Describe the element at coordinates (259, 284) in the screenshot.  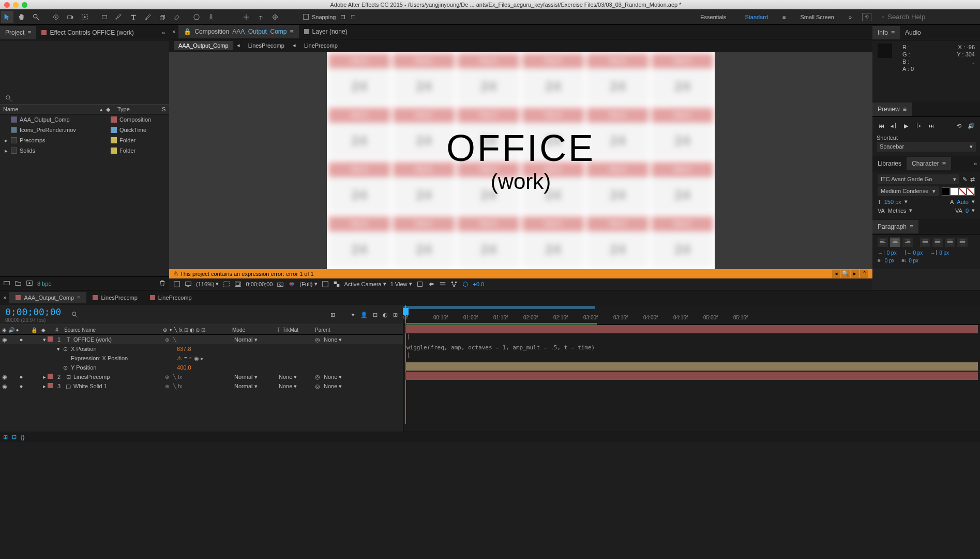
I see `timecode-display: 0;00;00;00` at that location.